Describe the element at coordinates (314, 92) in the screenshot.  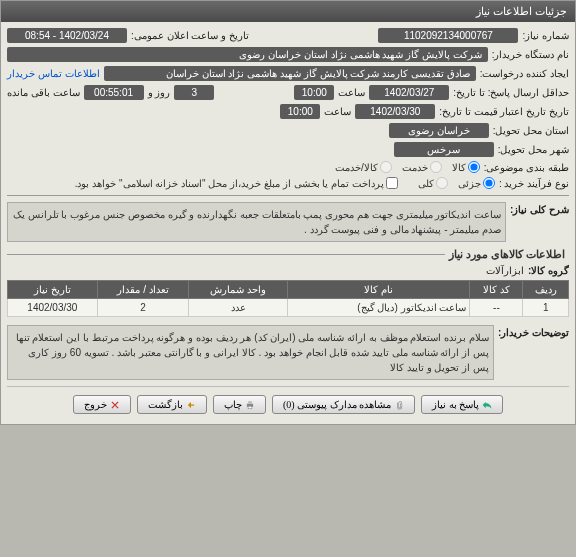
I see `deadline-time: 10:00` at that location.